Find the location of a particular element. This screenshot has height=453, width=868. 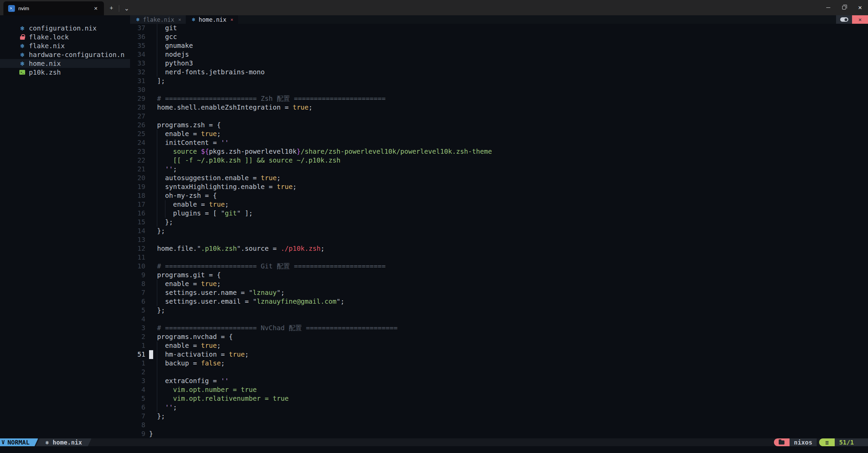

file-name: flake.lock is located at coordinates (49, 37).